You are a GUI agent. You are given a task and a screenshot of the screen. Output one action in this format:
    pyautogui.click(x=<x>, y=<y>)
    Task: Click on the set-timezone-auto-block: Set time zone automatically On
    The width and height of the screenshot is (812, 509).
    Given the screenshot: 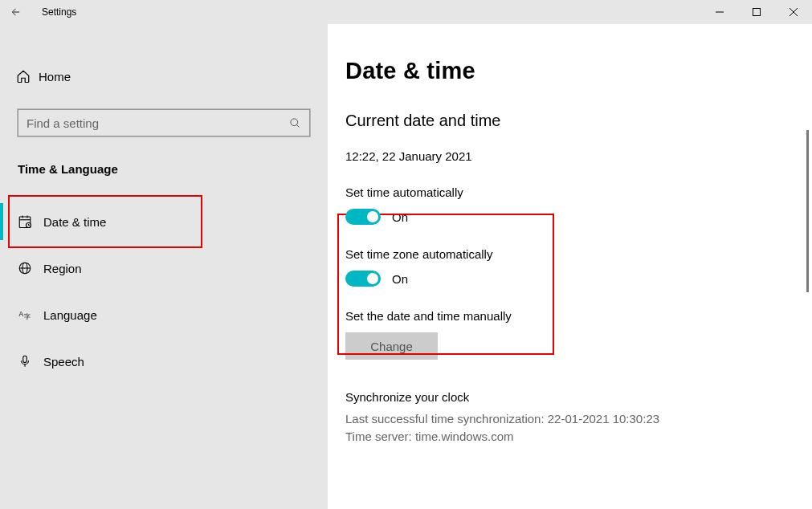 What is the action you would take?
    pyautogui.click(x=578, y=267)
    